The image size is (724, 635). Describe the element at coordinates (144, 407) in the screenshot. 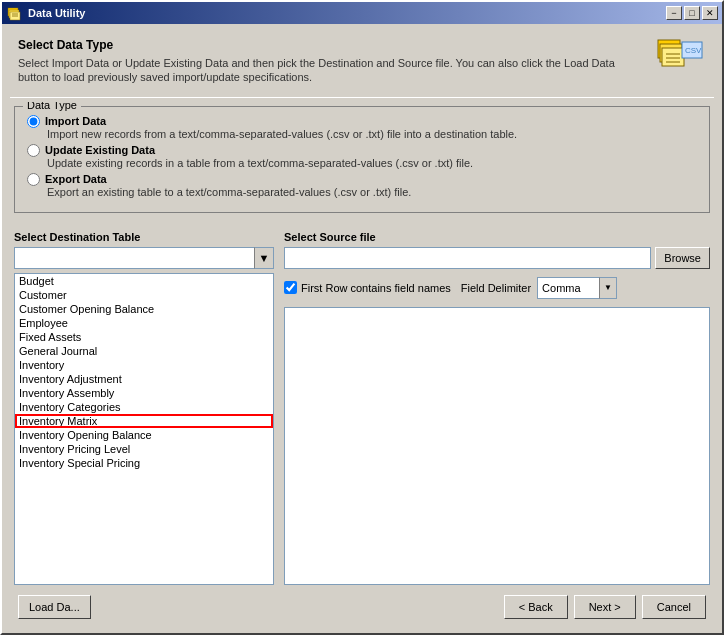

I see `list-item: Inventory Categories` at that location.